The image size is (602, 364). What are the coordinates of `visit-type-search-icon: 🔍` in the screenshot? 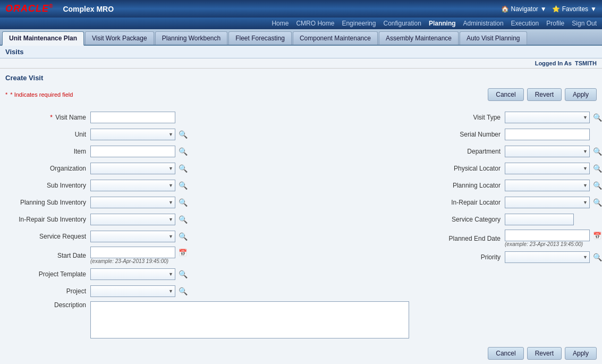 It's located at (597, 117).